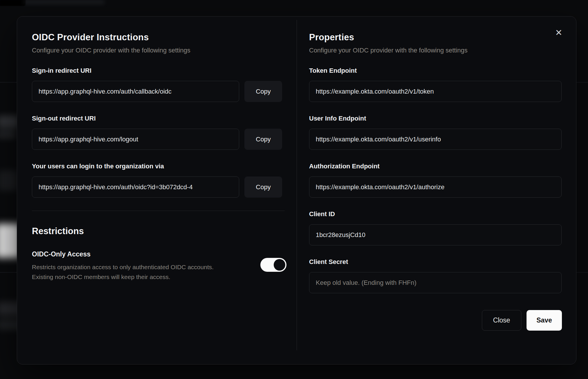  Describe the element at coordinates (280, 265) in the screenshot. I see `toggle-thumb` at that location.